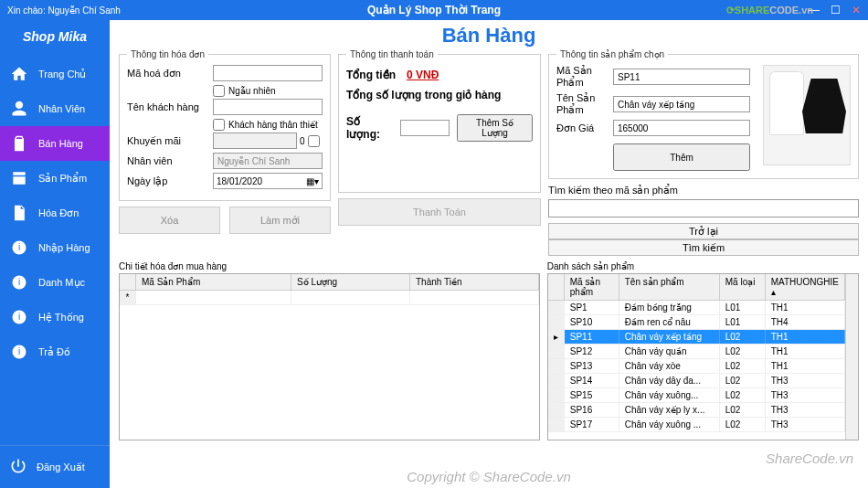 This screenshot has width=868, height=488. I want to click on calendar-icon: ▦▾, so click(312, 181).